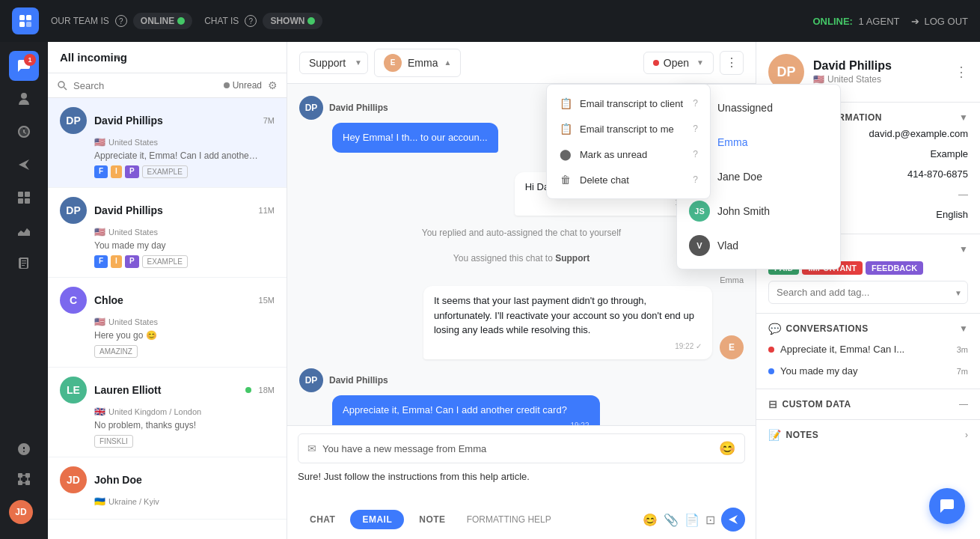 The image size is (980, 539). I want to click on status-open-button: Open ▼, so click(679, 63).